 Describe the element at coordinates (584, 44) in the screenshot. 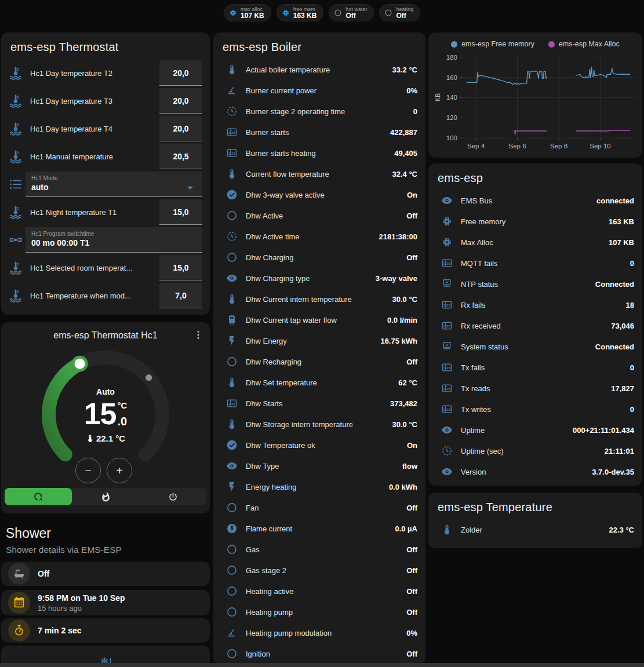

I see `legend-item: ems-esp Max Alloc` at that location.